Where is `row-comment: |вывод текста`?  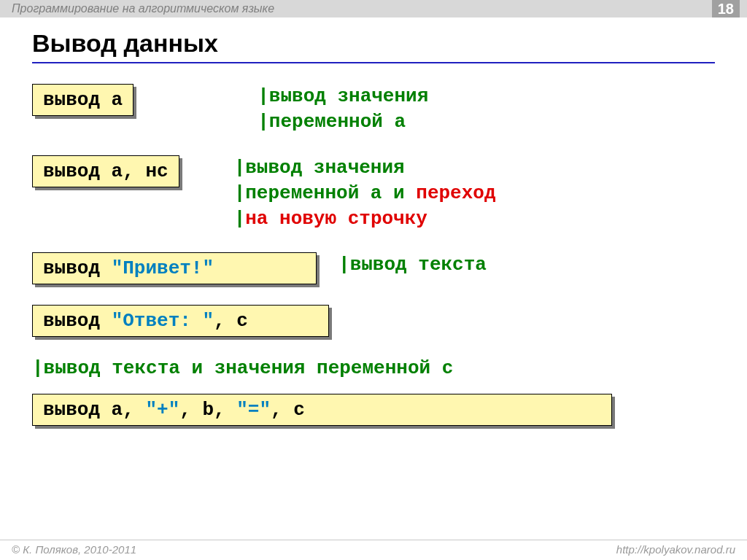 row-comment: |вывод текста is located at coordinates (413, 265).